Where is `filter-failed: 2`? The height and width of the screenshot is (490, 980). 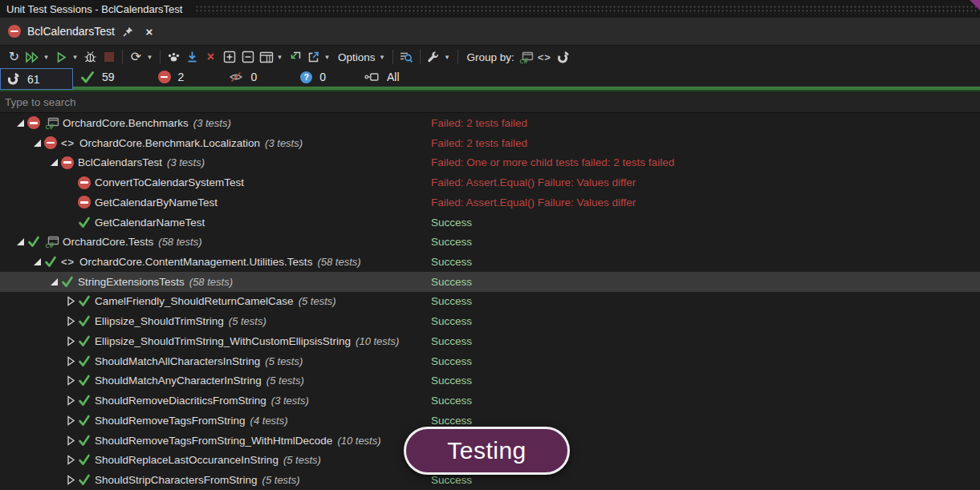 filter-failed: 2 is located at coordinates (172, 77).